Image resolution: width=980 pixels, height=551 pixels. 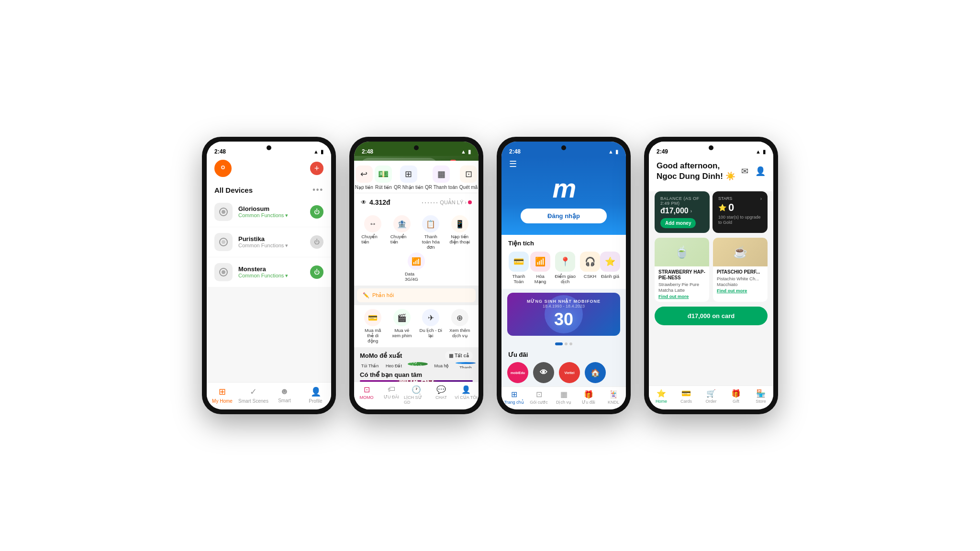 What do you see at coordinates (317, 242) in the screenshot?
I see `power-btn-1: ⏻` at bounding box center [317, 242].